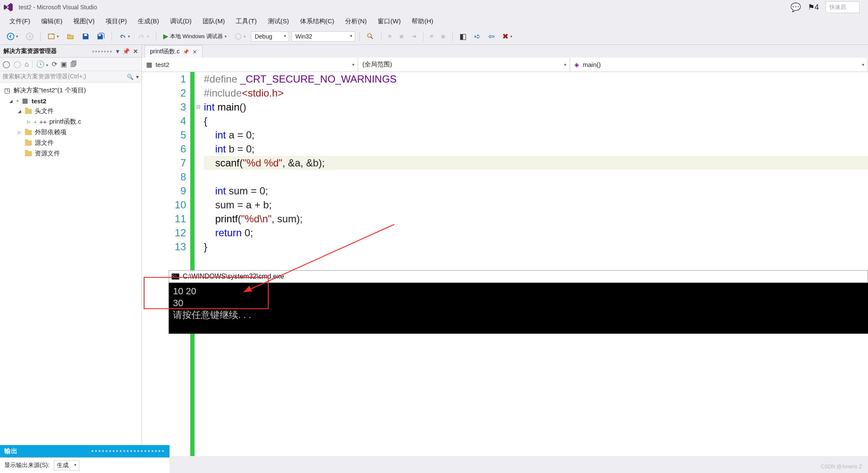  I want to click on window-title: test2 - Microsoft Visual Studio, so click(58, 7).